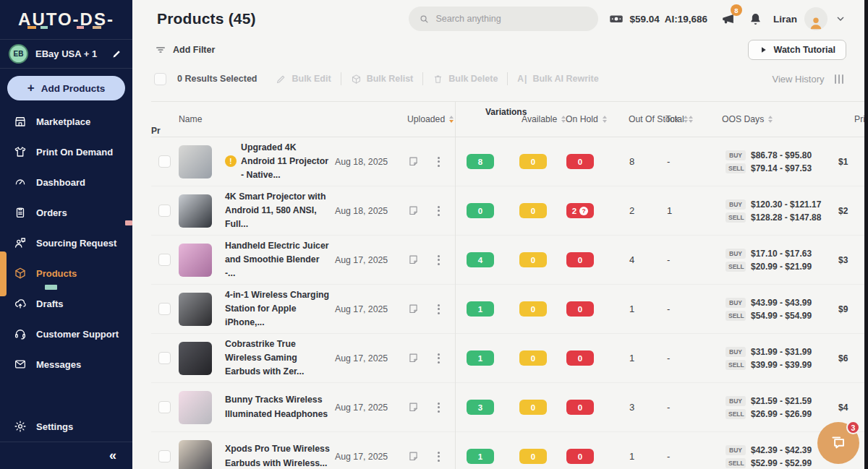  I want to click on column-profit: Pr, so click(165, 131).